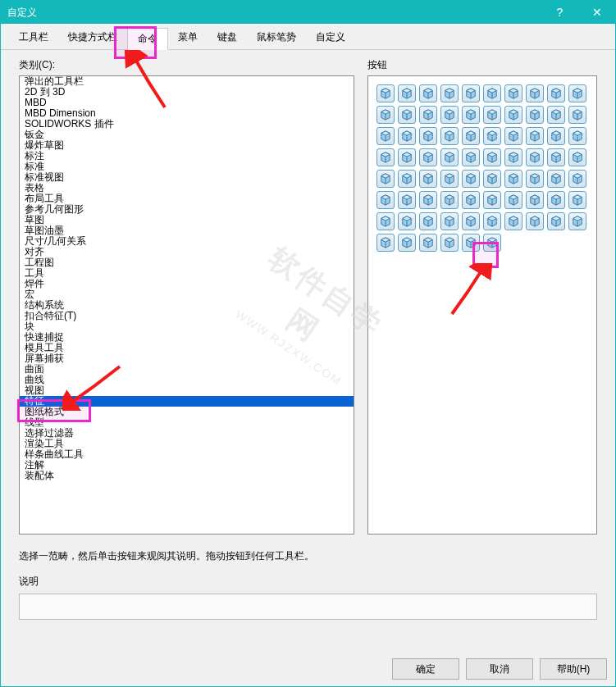 This screenshot has width=616, height=687. Describe the element at coordinates (559, 12) in the screenshot. I see `help-button: ?` at that location.